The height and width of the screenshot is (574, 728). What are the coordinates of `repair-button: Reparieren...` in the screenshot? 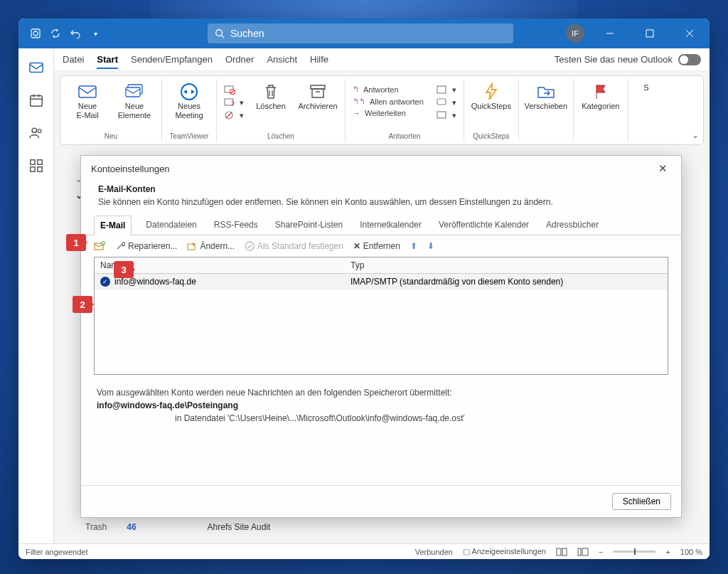 It's located at (146, 246).